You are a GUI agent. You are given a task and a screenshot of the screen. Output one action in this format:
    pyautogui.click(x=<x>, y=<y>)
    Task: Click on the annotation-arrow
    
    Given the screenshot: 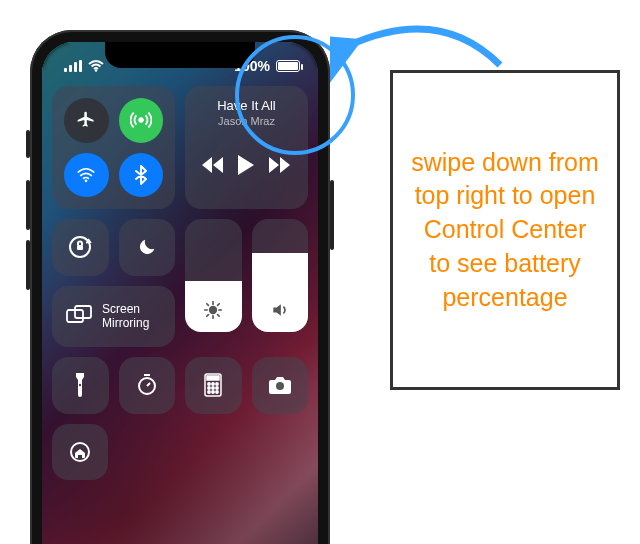 What is the action you would take?
    pyautogui.click(x=420, y=50)
    